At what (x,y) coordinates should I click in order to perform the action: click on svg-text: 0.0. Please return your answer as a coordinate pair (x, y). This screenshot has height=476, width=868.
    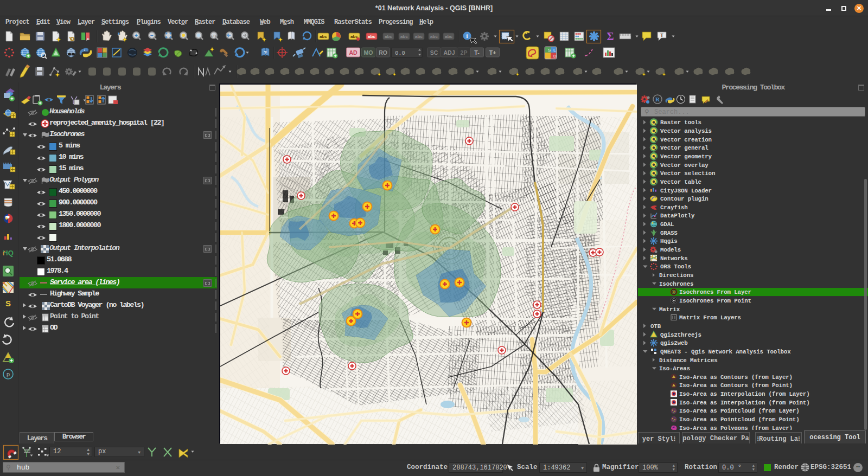
    Looking at the image, I should click on (400, 53).